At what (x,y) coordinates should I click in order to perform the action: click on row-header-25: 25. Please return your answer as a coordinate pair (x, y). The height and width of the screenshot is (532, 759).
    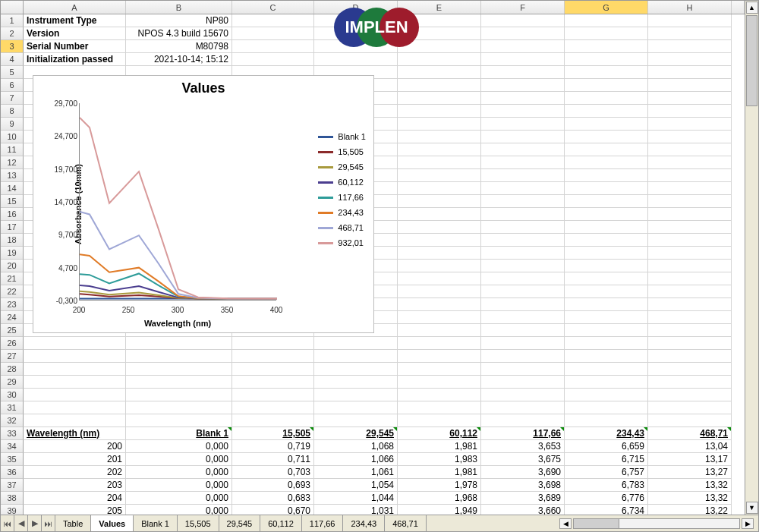
    Looking at the image, I should click on (12, 331).